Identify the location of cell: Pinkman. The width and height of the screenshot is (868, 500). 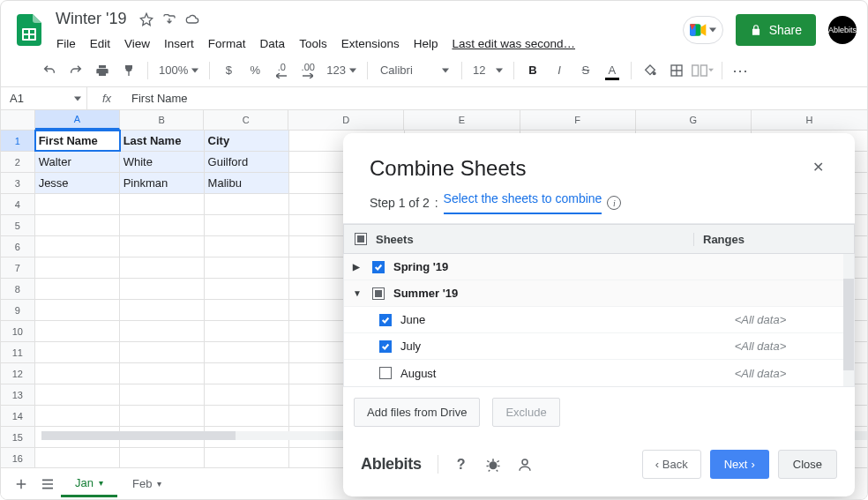
(162, 183).